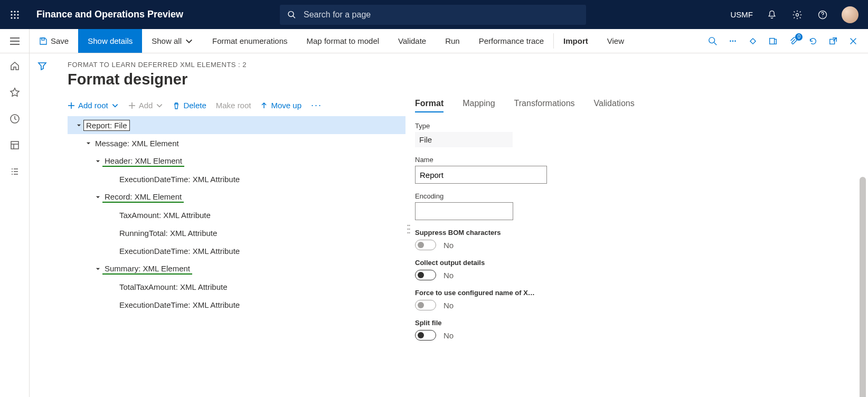  What do you see at coordinates (863, 287) in the screenshot?
I see `vertical-scrollbar` at bounding box center [863, 287].